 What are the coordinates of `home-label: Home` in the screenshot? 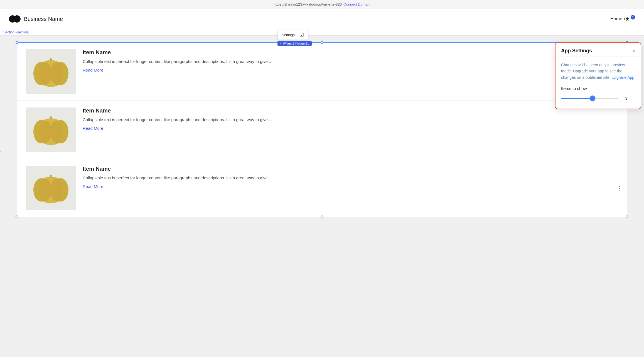 It's located at (616, 19).